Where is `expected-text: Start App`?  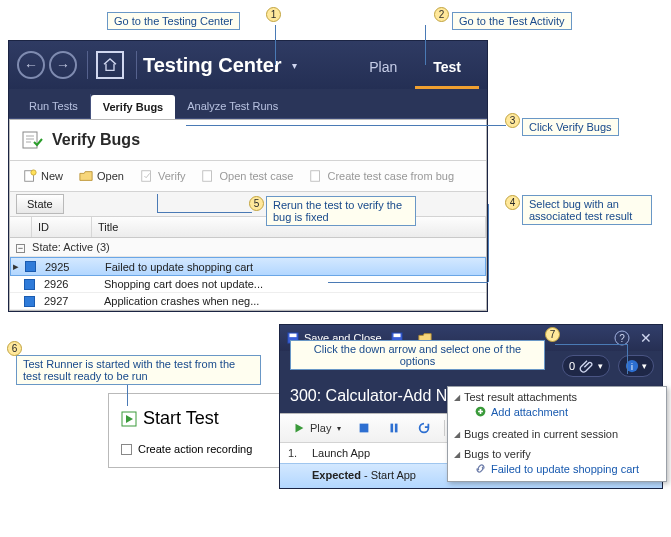
expected-text: Start App is located at coordinates (394, 475).